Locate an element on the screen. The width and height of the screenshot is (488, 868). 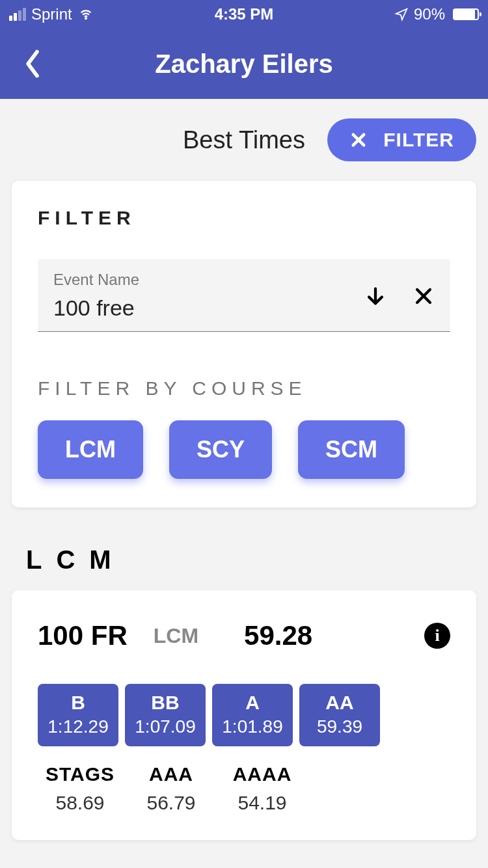
standard-label: BB is located at coordinates (165, 703).